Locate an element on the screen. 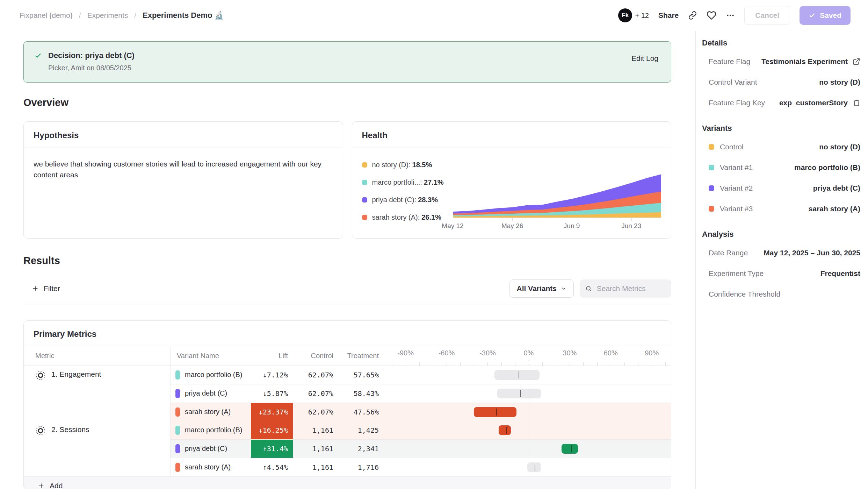 This screenshot has height=489, width=868. decision-title: Decision: priya debt (C) is located at coordinates (92, 56).